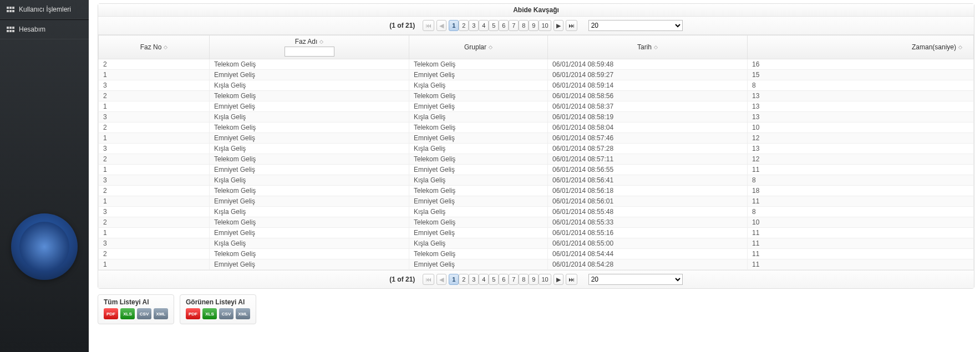 The height and width of the screenshot is (352, 980). I want to click on sidebar-item-label: Kullanıcı İşlemleri, so click(45, 9).